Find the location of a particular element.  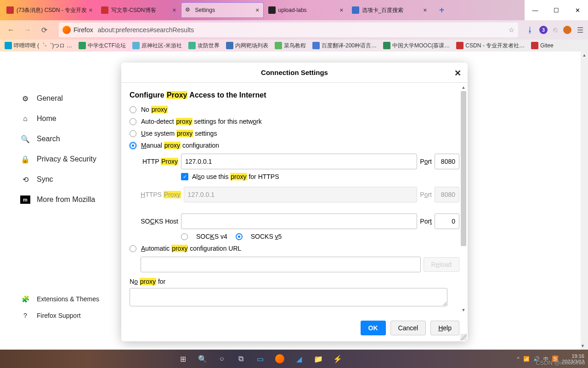

sidebar-item-search: 🔍Search is located at coordinates (64, 139).